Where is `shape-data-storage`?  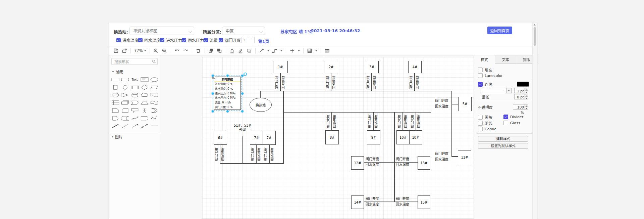
shape-data-storage is located at coordinates (125, 118).